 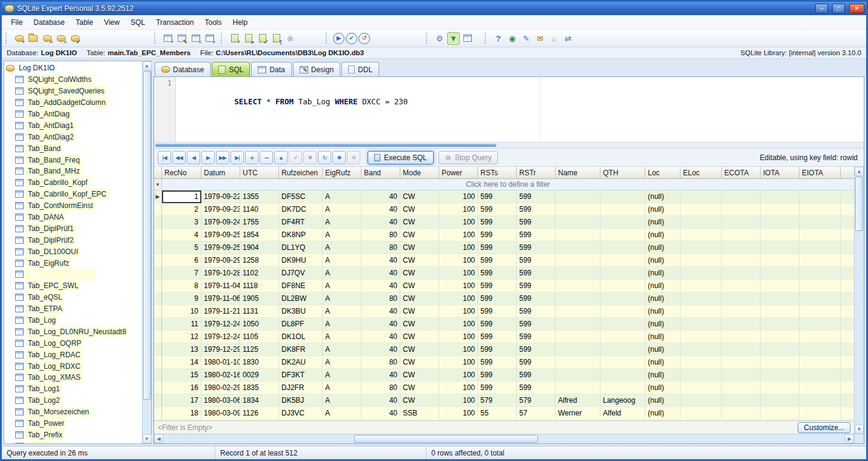 What do you see at coordinates (208, 158) in the screenshot?
I see `next-record-button: ▶` at bounding box center [208, 158].